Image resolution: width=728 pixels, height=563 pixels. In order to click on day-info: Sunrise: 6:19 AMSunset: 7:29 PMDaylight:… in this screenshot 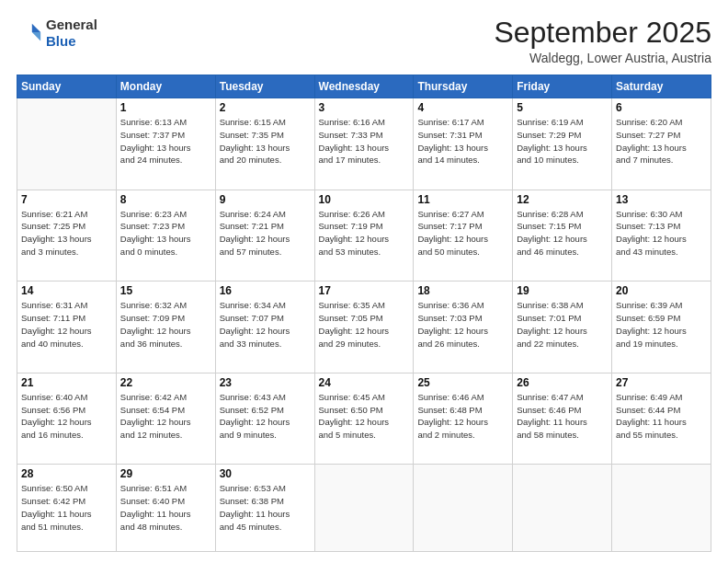, I will do `click(563, 142)`.